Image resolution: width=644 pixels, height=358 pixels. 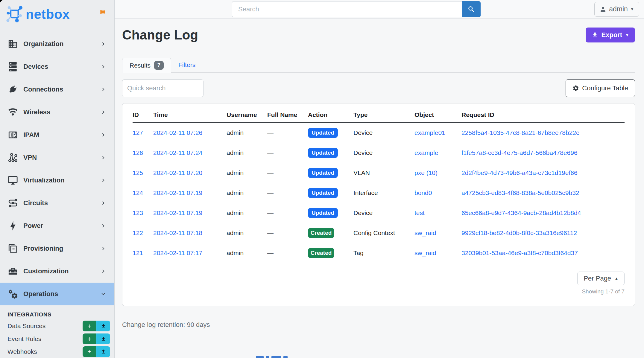 I want to click on caret-up-icon: ▲, so click(x=616, y=278).